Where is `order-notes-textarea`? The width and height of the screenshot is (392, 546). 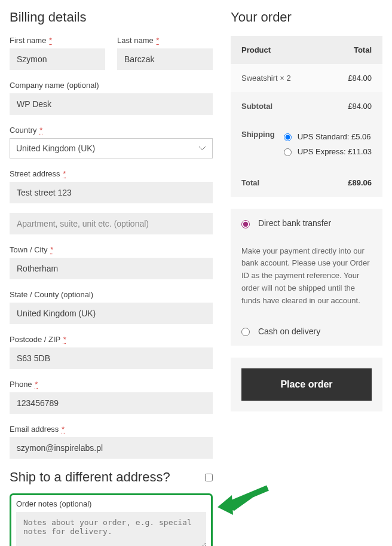 order-notes-textarea is located at coordinates (111, 529).